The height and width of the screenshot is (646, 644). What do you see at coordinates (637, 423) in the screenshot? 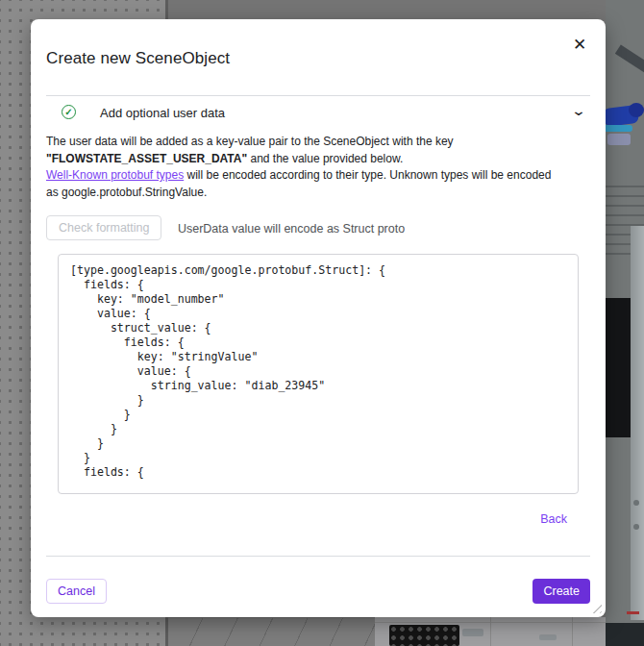
I see `scene-pillar` at bounding box center [637, 423].